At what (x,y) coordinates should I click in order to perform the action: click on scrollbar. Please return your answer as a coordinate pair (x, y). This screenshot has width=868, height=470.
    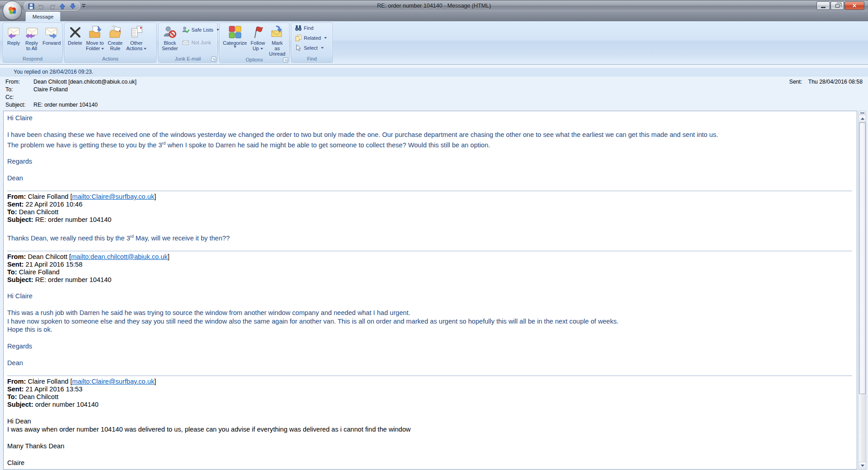
    Looking at the image, I should click on (863, 290).